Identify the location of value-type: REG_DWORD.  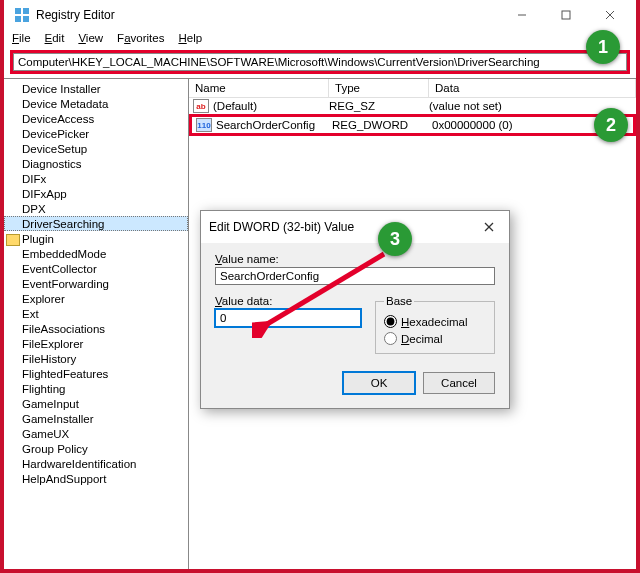
(382, 125).